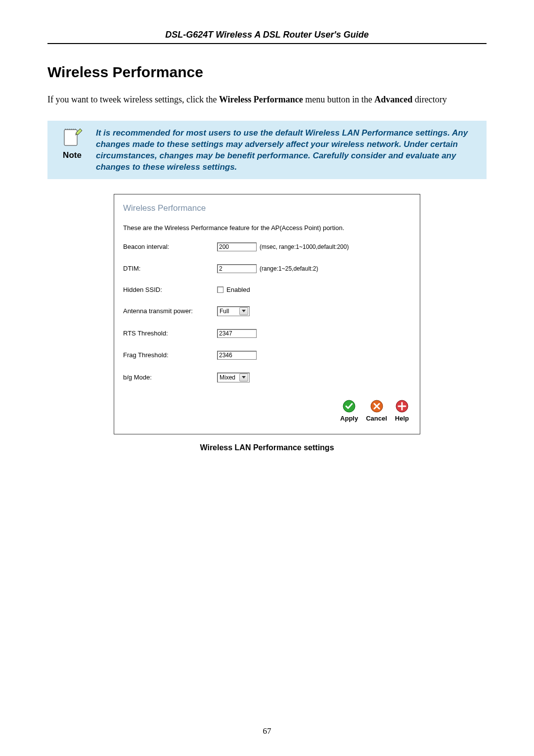  Describe the element at coordinates (267, 731) in the screenshot. I see `page-number: 67` at that location.